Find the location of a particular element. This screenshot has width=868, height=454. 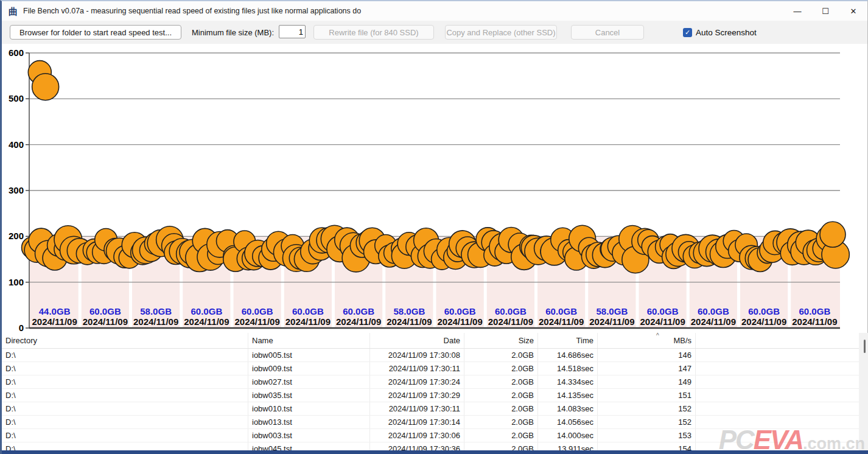

title-bar: 曲 File Bench v0.07a - measuring sequenti… is located at coordinates (435, 11).